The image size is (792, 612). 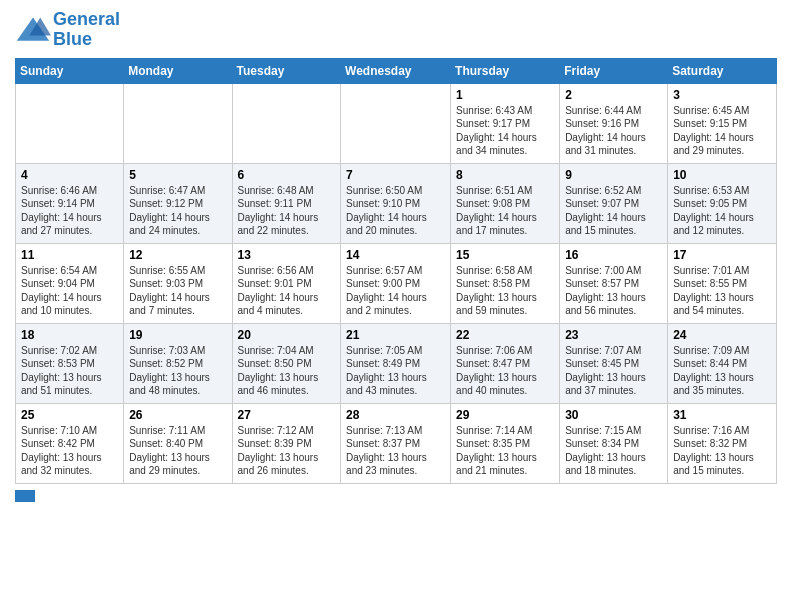 I want to click on day-info: Sunrise: 7:14 AM Sunset: 8:35 PM Dayligh…, so click(x=505, y=451).